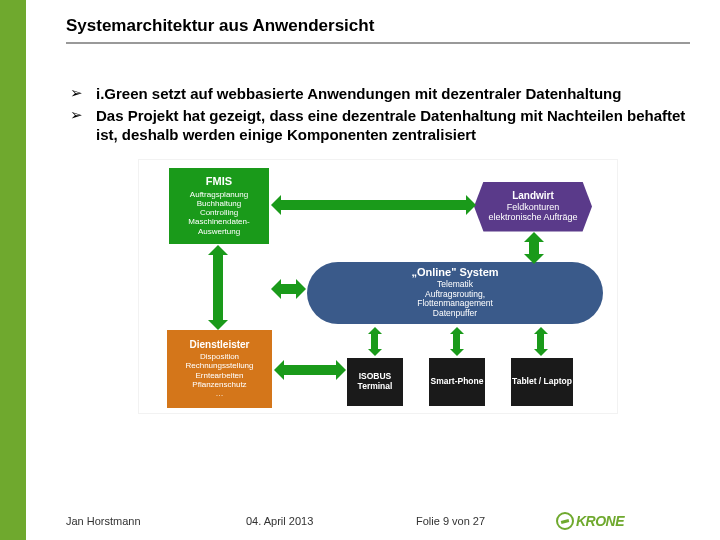 The image size is (720, 540). I want to click on dienst-line: Disposition, so click(220, 356).